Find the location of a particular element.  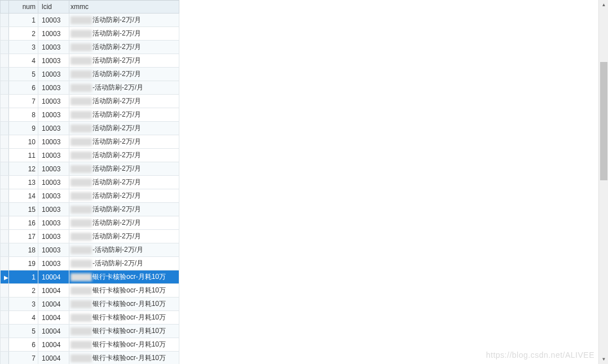

table-row: ▶110004银行卡核验ocr-月耗10万 is located at coordinates (90, 277).